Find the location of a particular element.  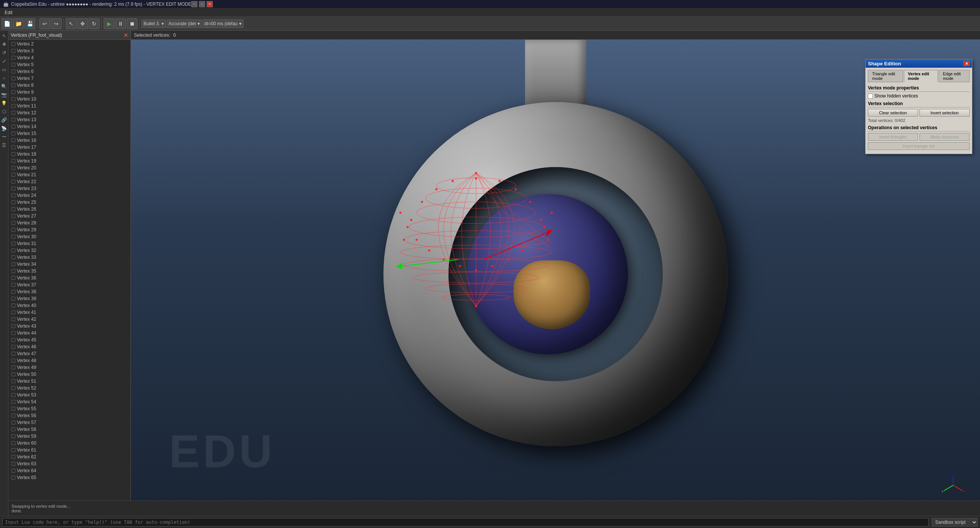

vertex-item: Vertex 2 is located at coordinates (70, 44).